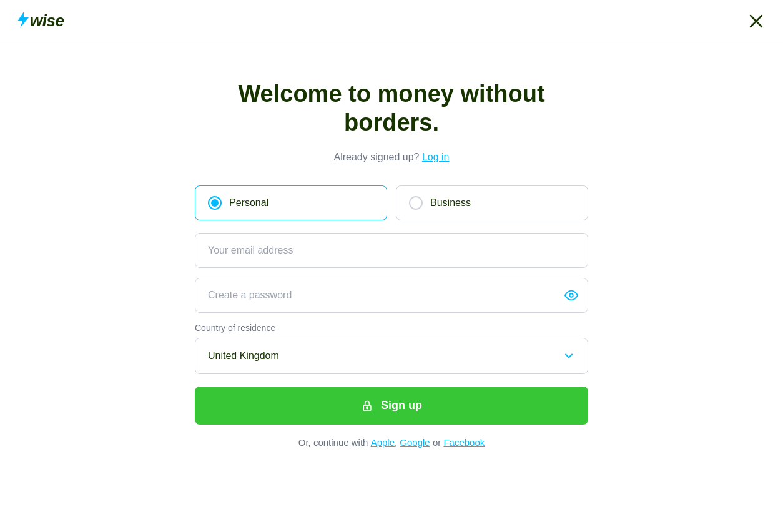 The image size is (783, 532). Describe the element at coordinates (756, 21) in the screenshot. I see `close-button` at that location.